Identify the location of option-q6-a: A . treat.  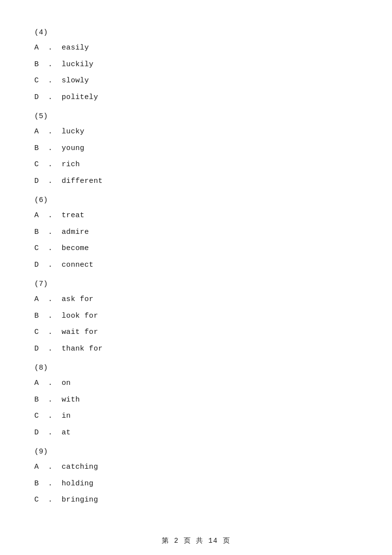
(196, 216).